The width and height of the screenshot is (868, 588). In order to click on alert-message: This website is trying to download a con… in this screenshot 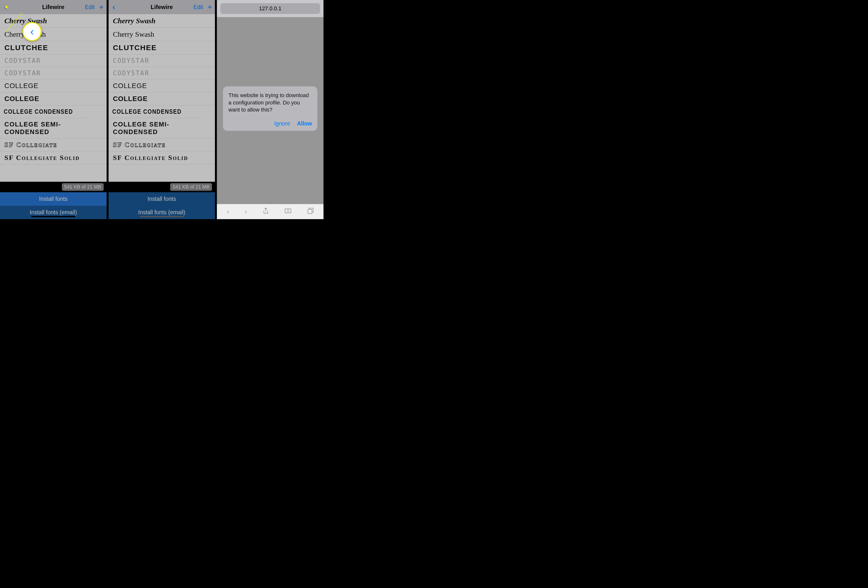, I will do `click(270, 103)`.